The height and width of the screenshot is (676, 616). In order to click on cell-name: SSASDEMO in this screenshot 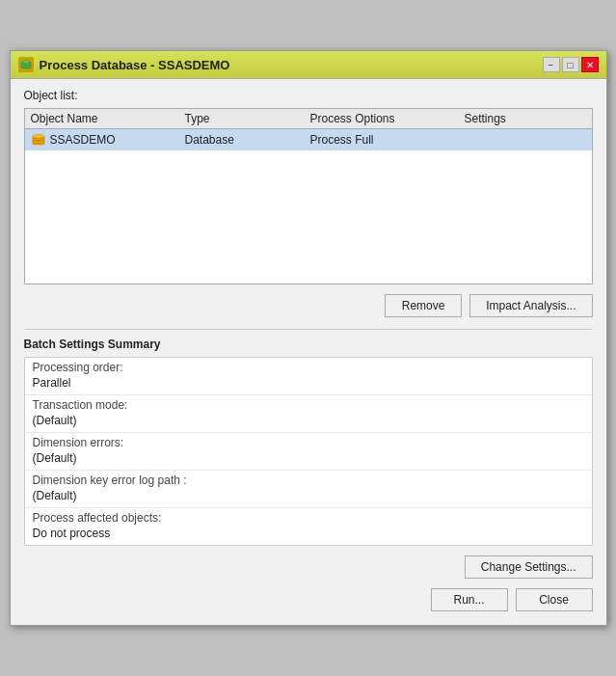, I will do `click(108, 140)`.